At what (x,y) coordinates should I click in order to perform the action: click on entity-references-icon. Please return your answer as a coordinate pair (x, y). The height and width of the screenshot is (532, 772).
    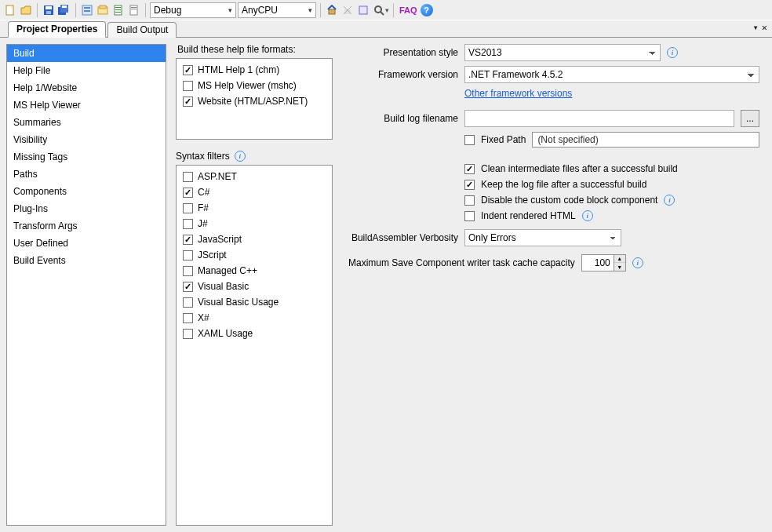
    Looking at the image, I should click on (118, 10).